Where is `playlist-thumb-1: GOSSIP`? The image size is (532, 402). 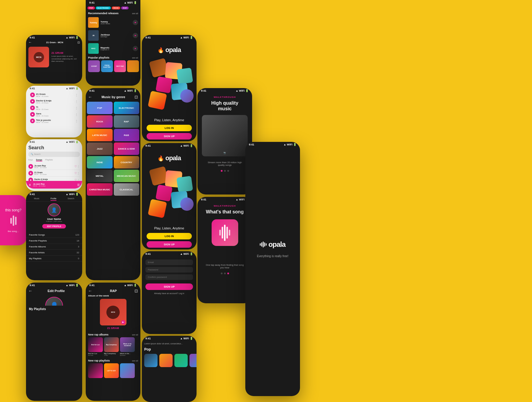 playlist-thumb-1: GOSSIP is located at coordinates (94, 66).